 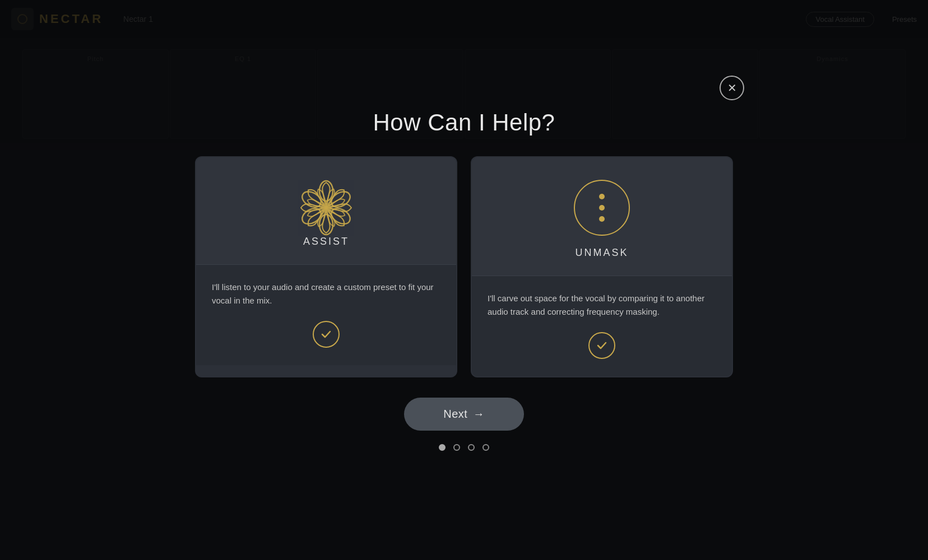 I want to click on unmask-dot-top, so click(x=602, y=197).